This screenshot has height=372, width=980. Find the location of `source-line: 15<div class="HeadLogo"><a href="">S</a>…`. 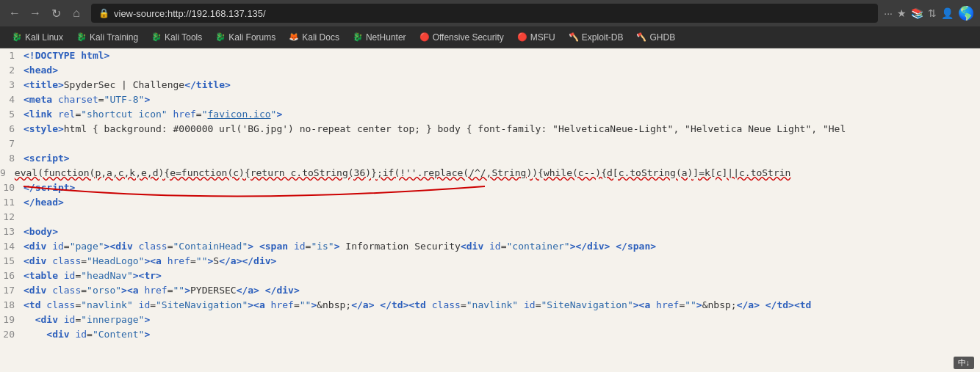

source-line: 15<div class="HeadLogo"><a href="">S</a>… is located at coordinates (490, 261).